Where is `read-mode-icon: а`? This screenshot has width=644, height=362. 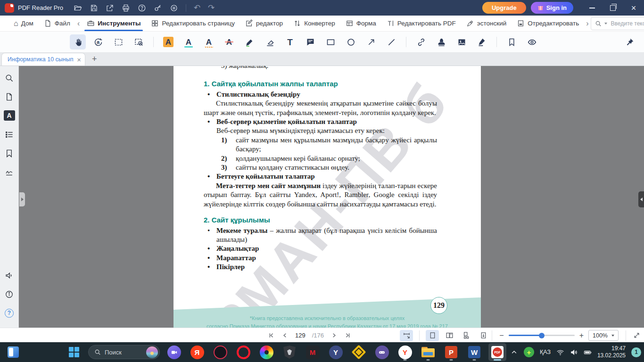 read-mode-icon: а is located at coordinates (98, 42).